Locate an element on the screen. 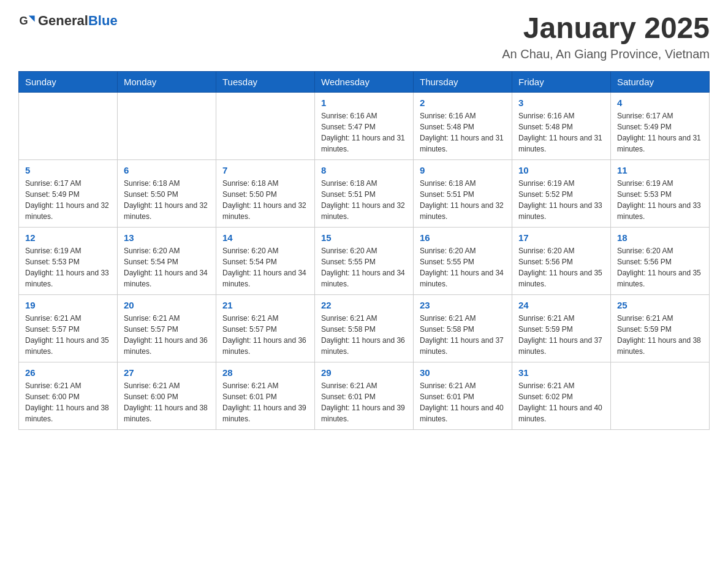 The image size is (728, 563). day-number: 23 is located at coordinates (463, 305).